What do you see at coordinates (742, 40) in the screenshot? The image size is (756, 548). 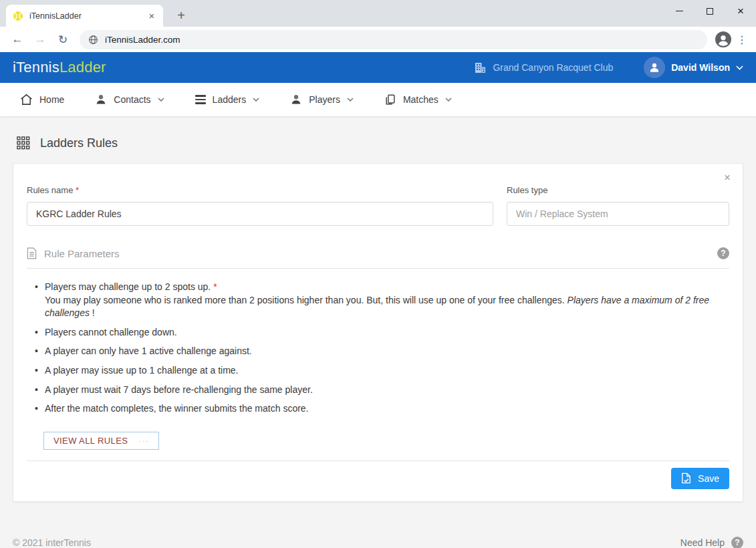 I see `browser-menu-button: ⋮` at bounding box center [742, 40].